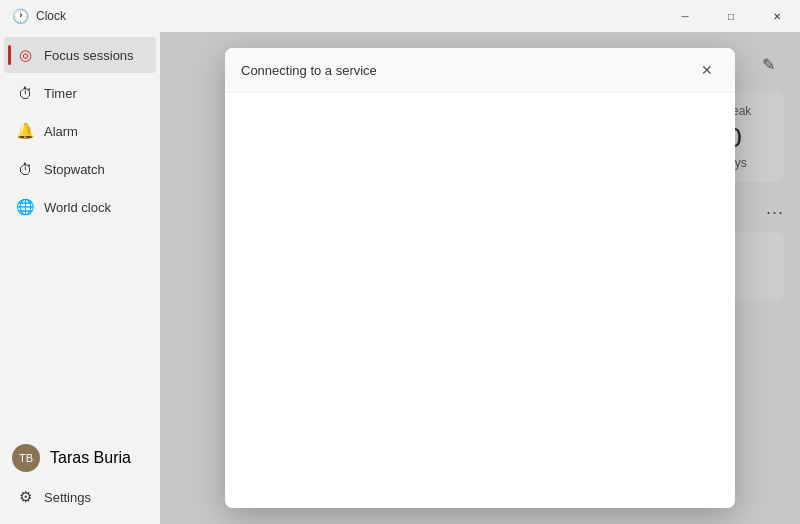 This screenshot has height=524, width=800. What do you see at coordinates (80, 131) in the screenshot?
I see `sidebar-item-alarm: 🔔 Alarm` at bounding box center [80, 131].